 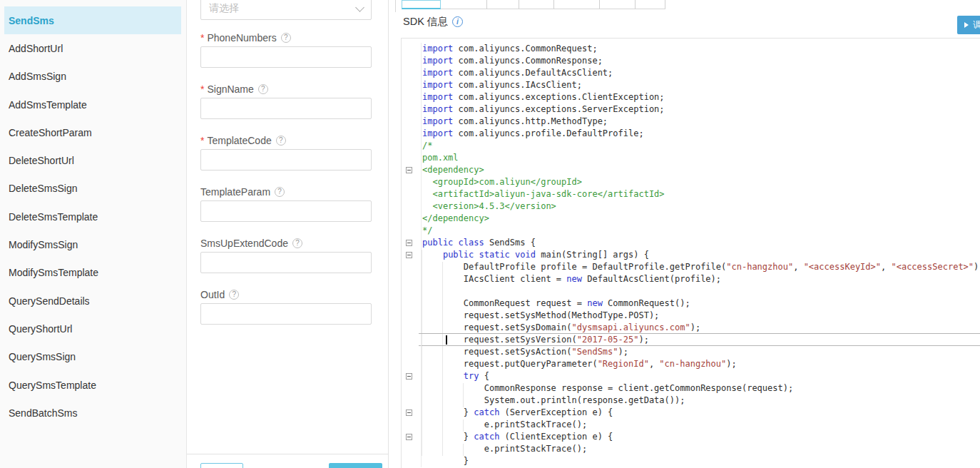 What do you see at coordinates (203, 38) in the screenshot?
I see `required-asterisk: *` at bounding box center [203, 38].